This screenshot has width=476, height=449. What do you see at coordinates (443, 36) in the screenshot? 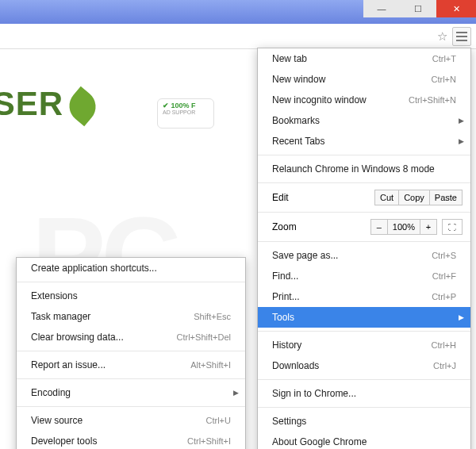
I see `bookmark-star-icon: ☆` at bounding box center [443, 36].